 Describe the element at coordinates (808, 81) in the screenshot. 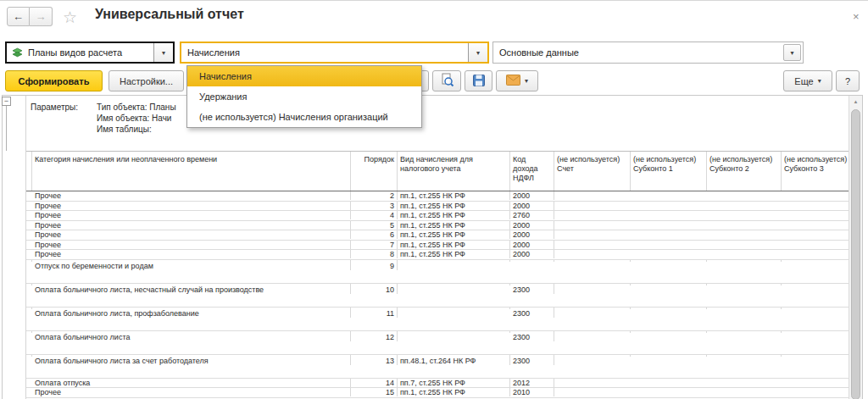

I see `more-button: Еще ▾` at that location.